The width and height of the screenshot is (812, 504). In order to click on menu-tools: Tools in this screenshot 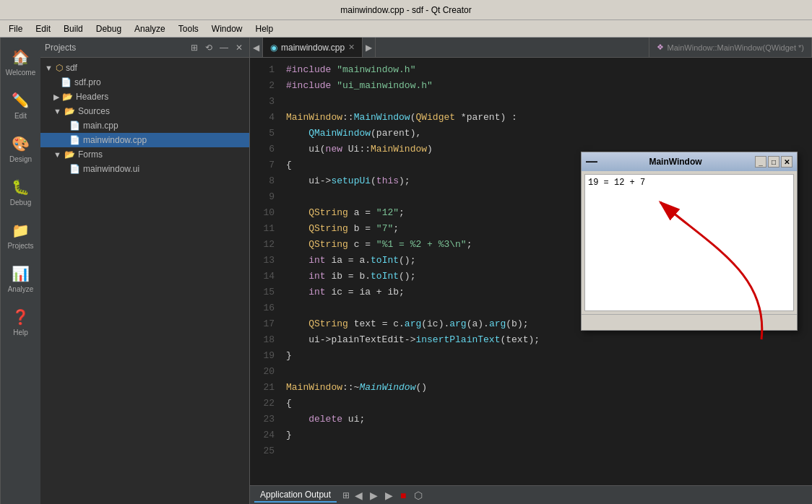, I will do `click(189, 29)`.